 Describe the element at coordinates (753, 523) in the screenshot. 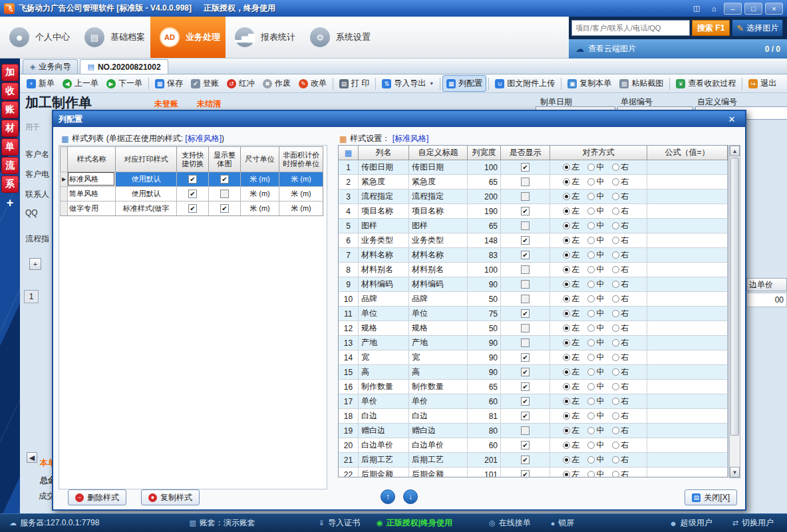

I see `status-switch-user: ⇄切换用户` at that location.